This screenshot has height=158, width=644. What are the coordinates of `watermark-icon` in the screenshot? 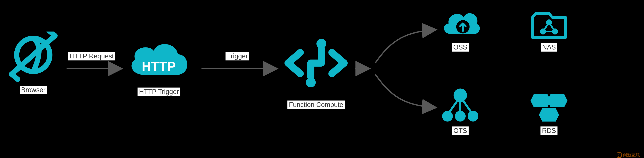 It's located at (619, 155).